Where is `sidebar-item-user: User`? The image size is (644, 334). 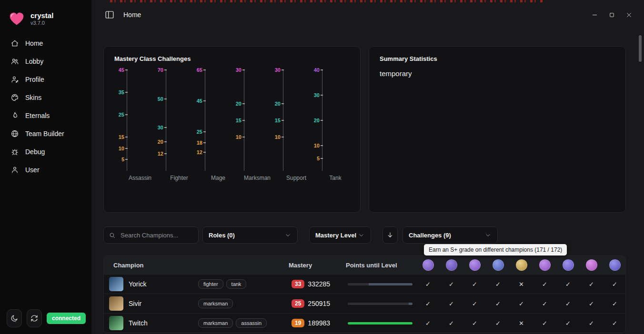
sidebar-item-user: User is located at coordinates (46, 170).